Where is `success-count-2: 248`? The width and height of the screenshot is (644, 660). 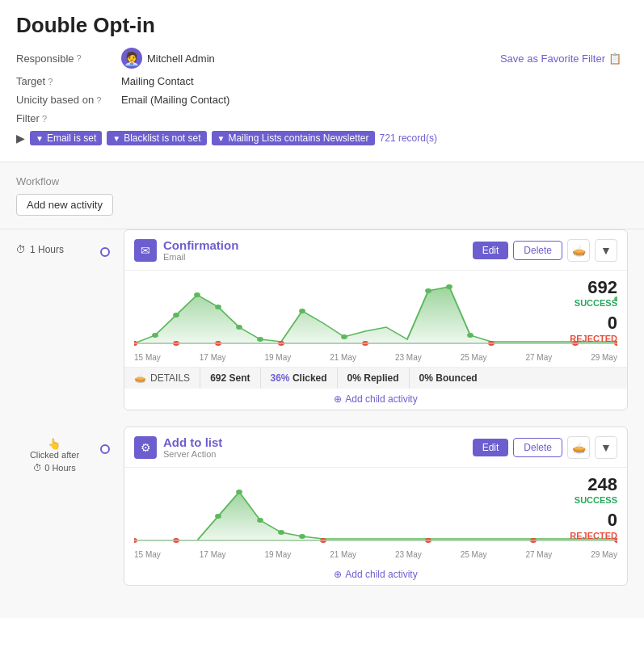
success-count-2: 248 is located at coordinates (593, 485).